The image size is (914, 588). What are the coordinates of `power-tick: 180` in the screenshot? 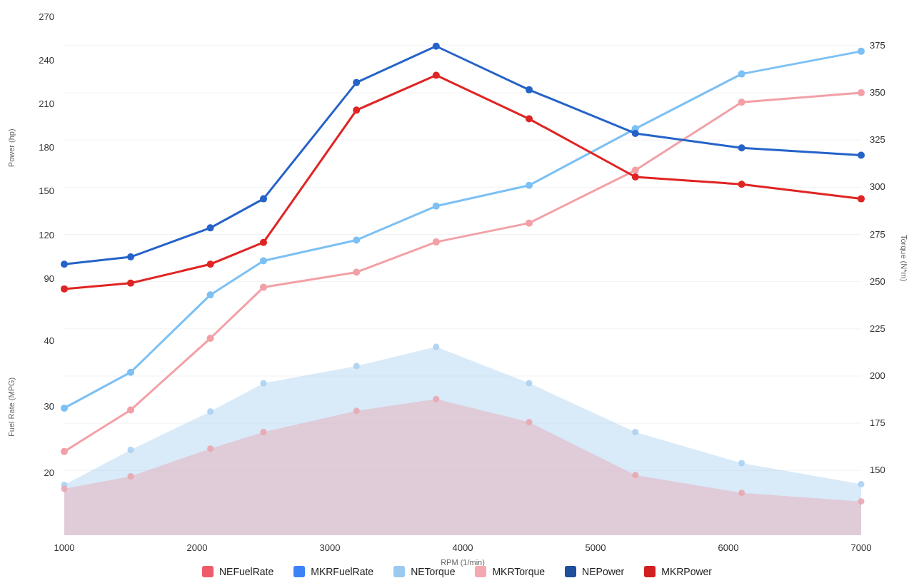 It's located at (46, 147).